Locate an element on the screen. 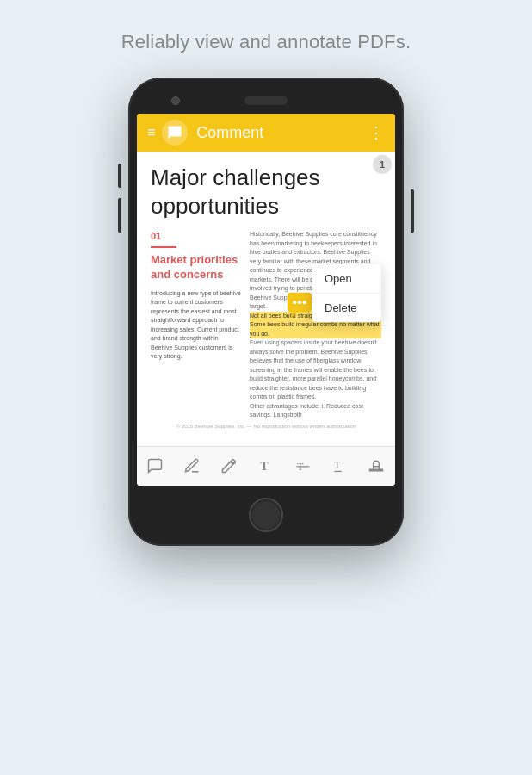 This screenshot has width=532, height=775. bottom-toolbar: T T T is located at coordinates (266, 466).